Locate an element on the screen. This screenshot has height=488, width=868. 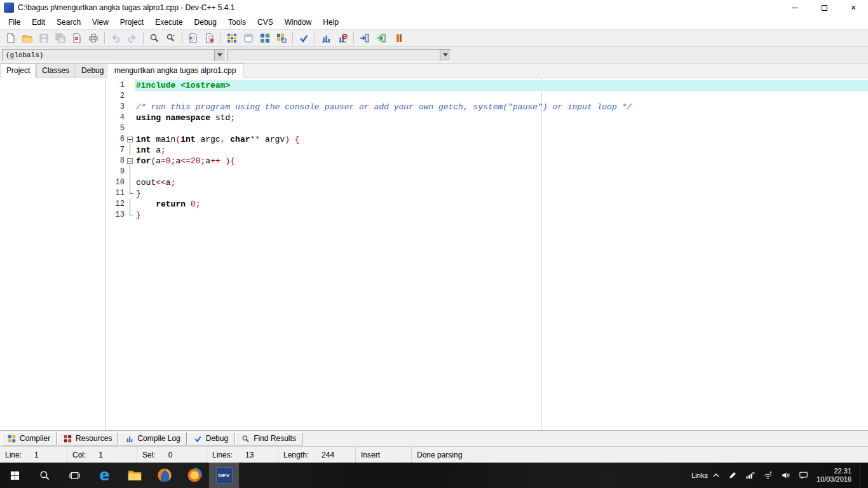
show-desktop-button is located at coordinates (862, 475).